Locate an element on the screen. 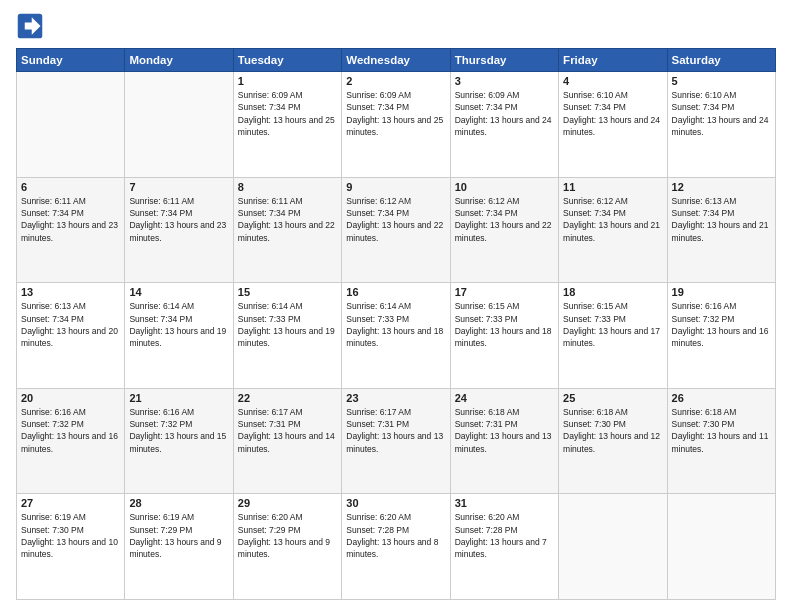  calendar-cell: 25Sunrise: 6:18 AMSunset: 7:30 PMDayligh… is located at coordinates (613, 441).